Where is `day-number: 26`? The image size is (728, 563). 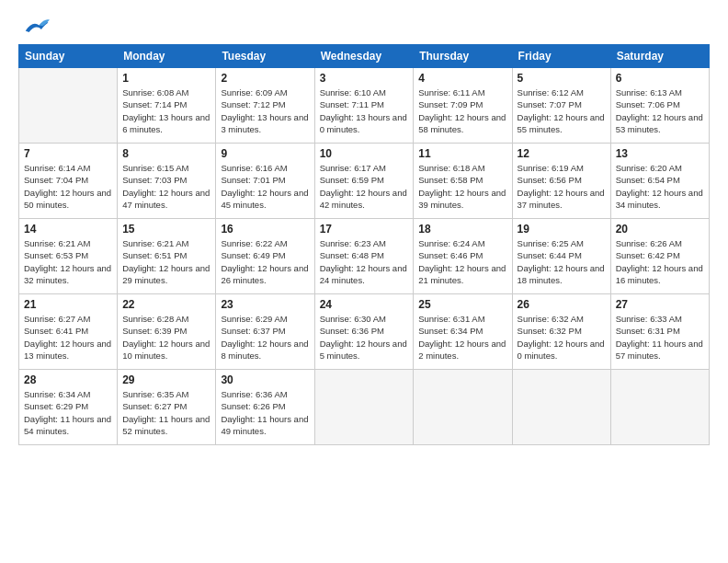
day-number: 26 is located at coordinates (562, 304).